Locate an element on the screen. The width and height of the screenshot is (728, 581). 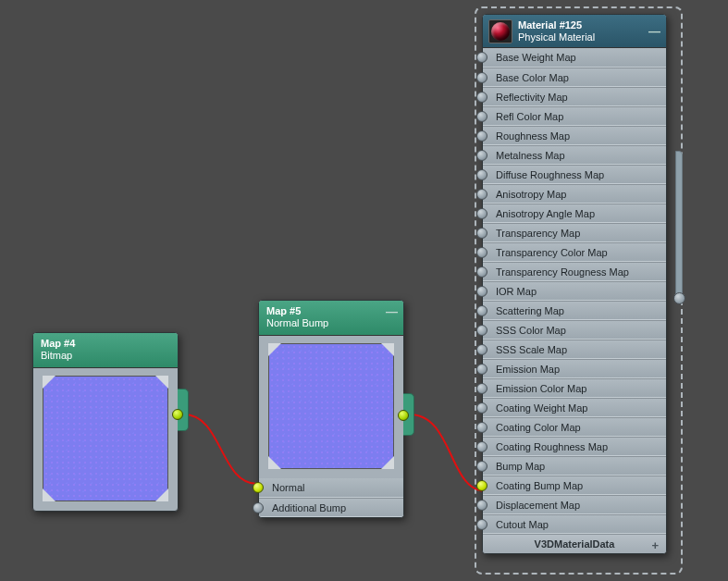
material-slot-label: Coating Color Map is located at coordinates (538, 427).